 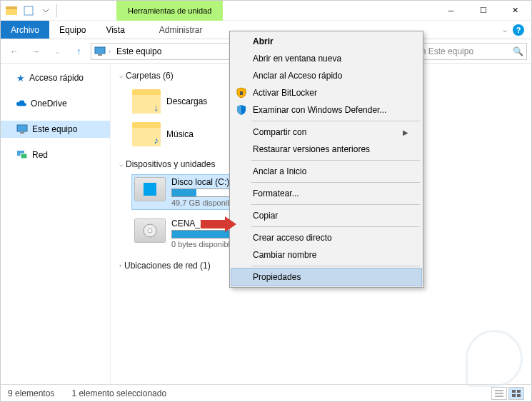 What do you see at coordinates (63, 11) in the screenshot?
I see `divider` at bounding box center [63, 11].